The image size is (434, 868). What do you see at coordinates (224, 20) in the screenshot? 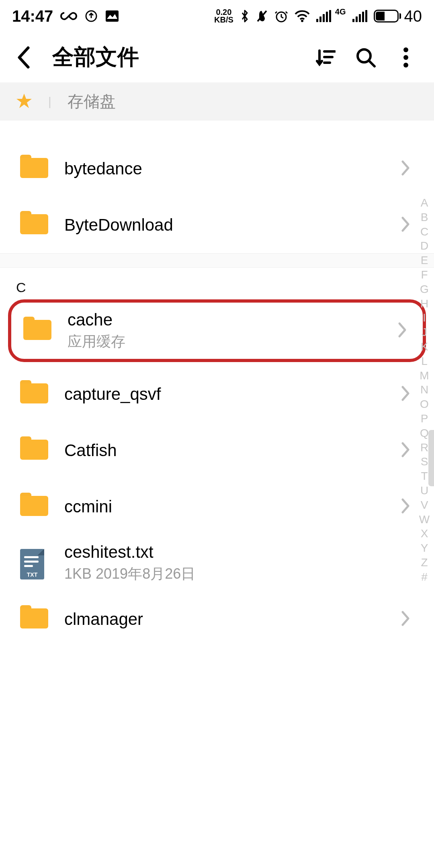
I see `net-speed-unit: KB/S` at bounding box center [224, 20].